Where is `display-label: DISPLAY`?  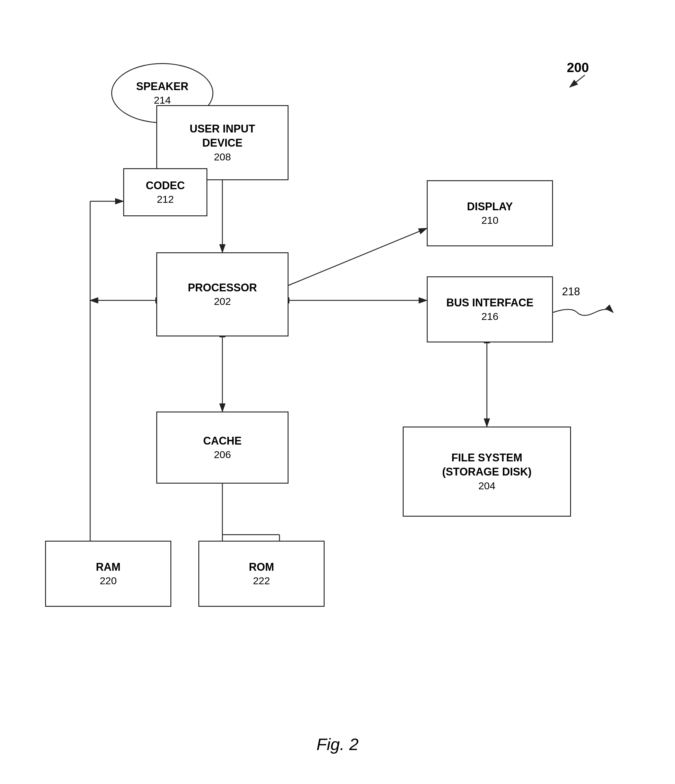
display-label: DISPLAY is located at coordinates (490, 207).